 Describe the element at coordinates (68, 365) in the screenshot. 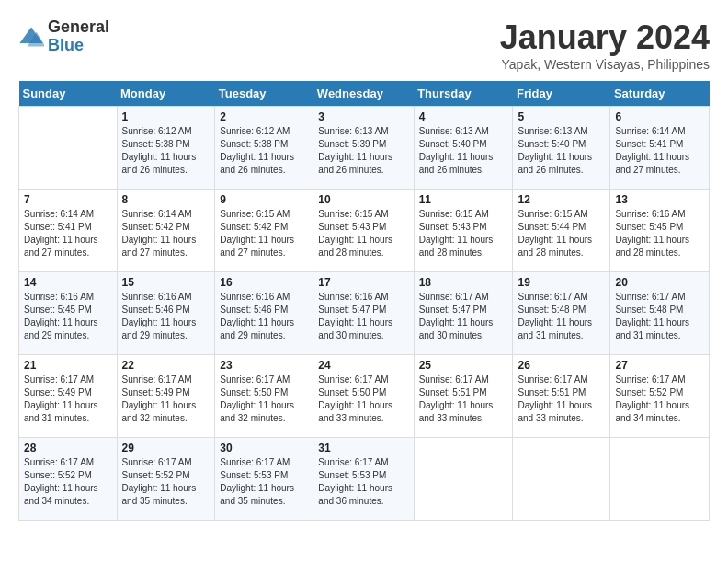

I see `day-number: 21` at that location.